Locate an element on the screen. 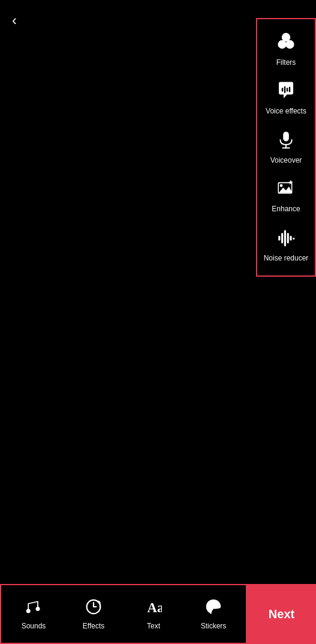 The width and height of the screenshot is (316, 644). sidebar-item-filters: Filters is located at coordinates (286, 49).